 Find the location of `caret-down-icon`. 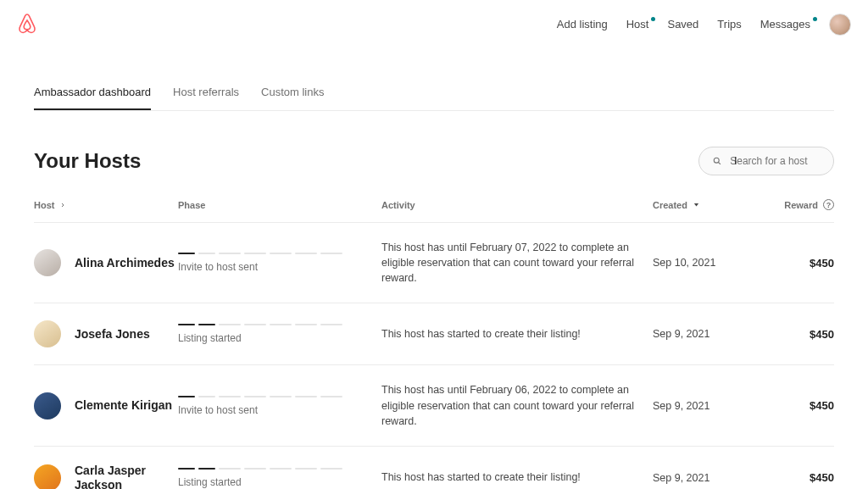

caret-down-icon is located at coordinates (697, 205).